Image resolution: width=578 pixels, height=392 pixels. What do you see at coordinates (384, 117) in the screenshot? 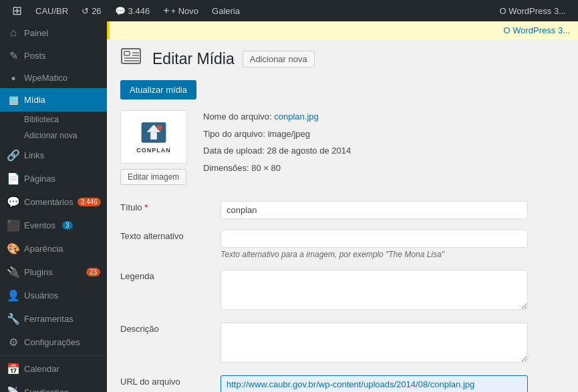
I see `filename-row: Nome do arquivo: conplan.jpg` at bounding box center [384, 117].